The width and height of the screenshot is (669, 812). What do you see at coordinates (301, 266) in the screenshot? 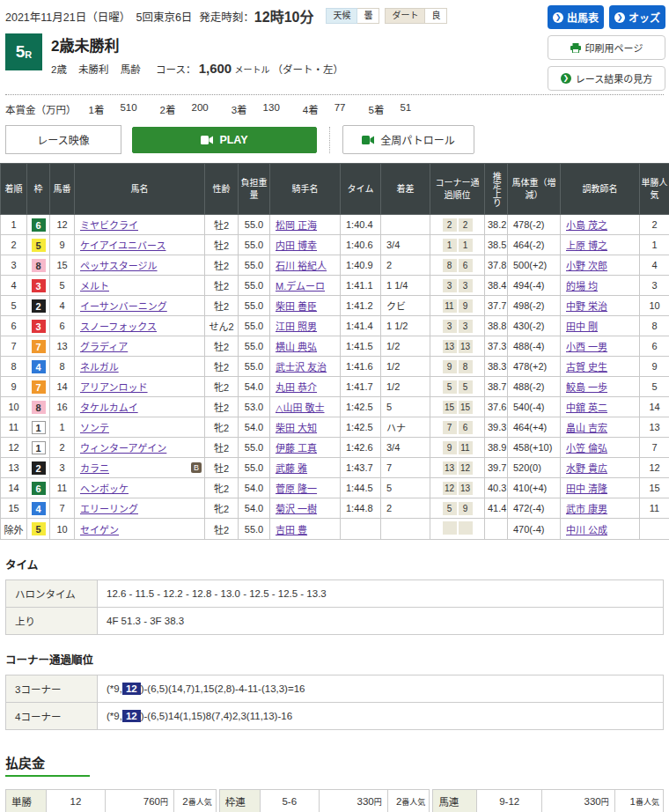
I see `jockey-link: 石川 裕紀人` at bounding box center [301, 266].